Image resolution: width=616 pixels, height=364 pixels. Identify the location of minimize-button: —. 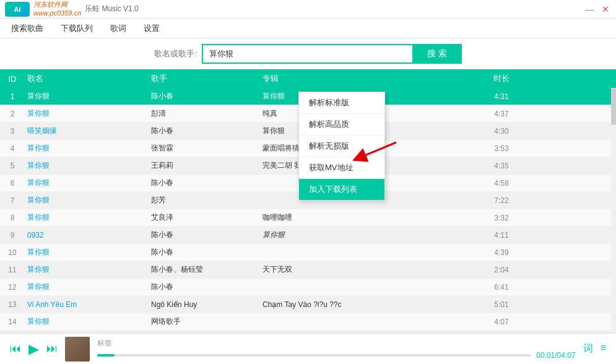
(589, 9).